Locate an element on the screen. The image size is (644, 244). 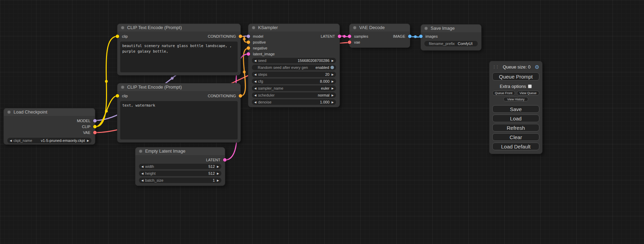
extra-options-checkbox is located at coordinates (530, 87).